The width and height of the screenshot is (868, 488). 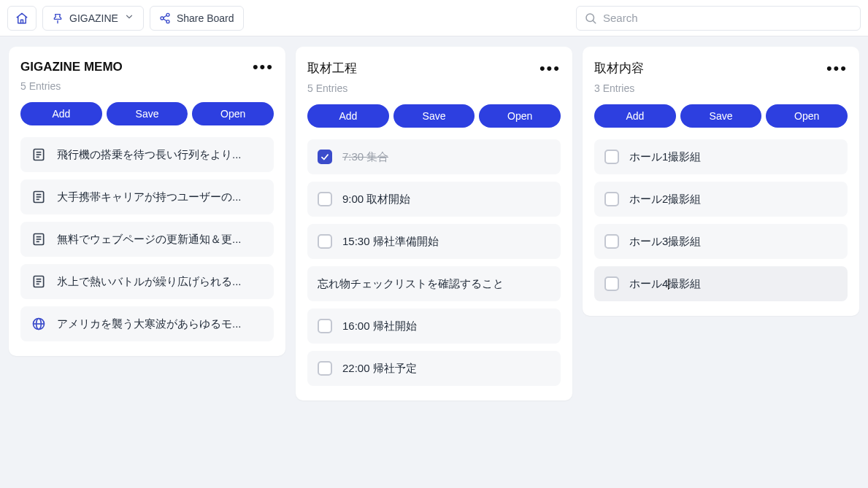 I want to click on list-item: ホール3撮影組, so click(x=721, y=241).